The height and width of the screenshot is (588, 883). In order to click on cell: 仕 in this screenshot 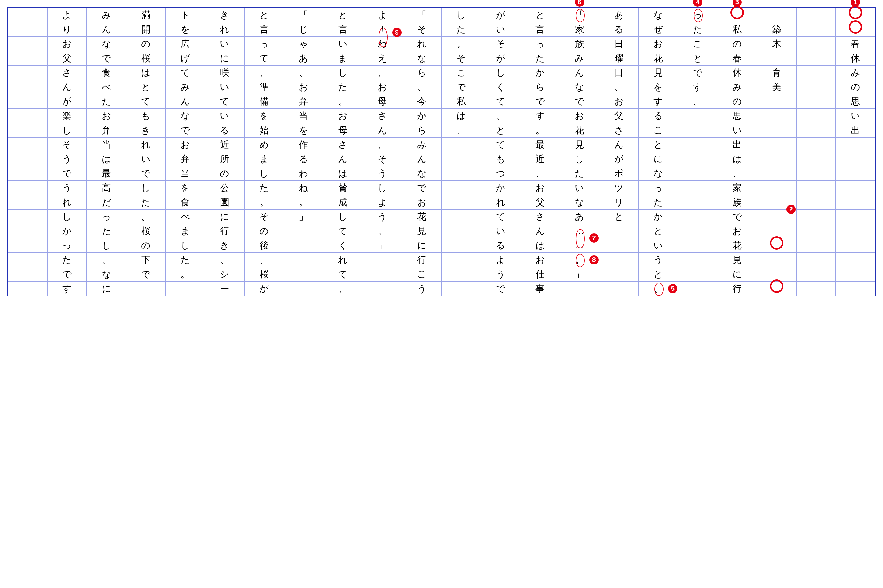, I will do `click(540, 274)`.